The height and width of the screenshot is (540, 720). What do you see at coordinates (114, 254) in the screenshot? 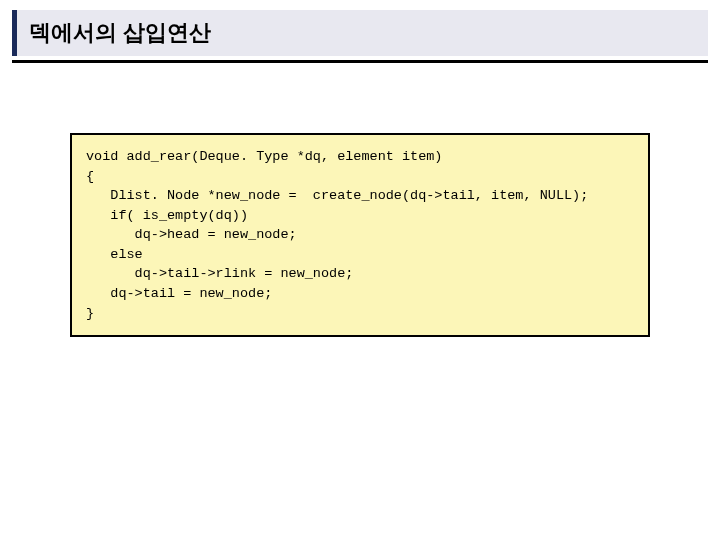
I see `code-line: else` at bounding box center [114, 254].